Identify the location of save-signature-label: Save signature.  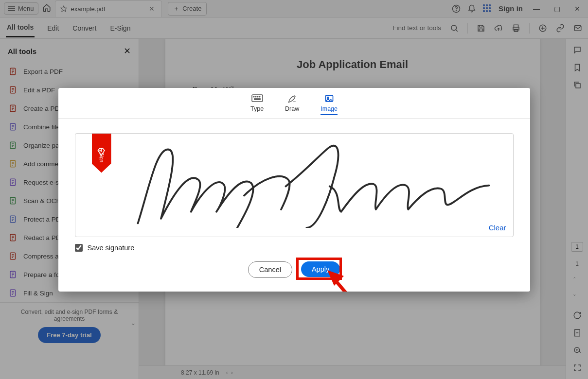
(111, 248).